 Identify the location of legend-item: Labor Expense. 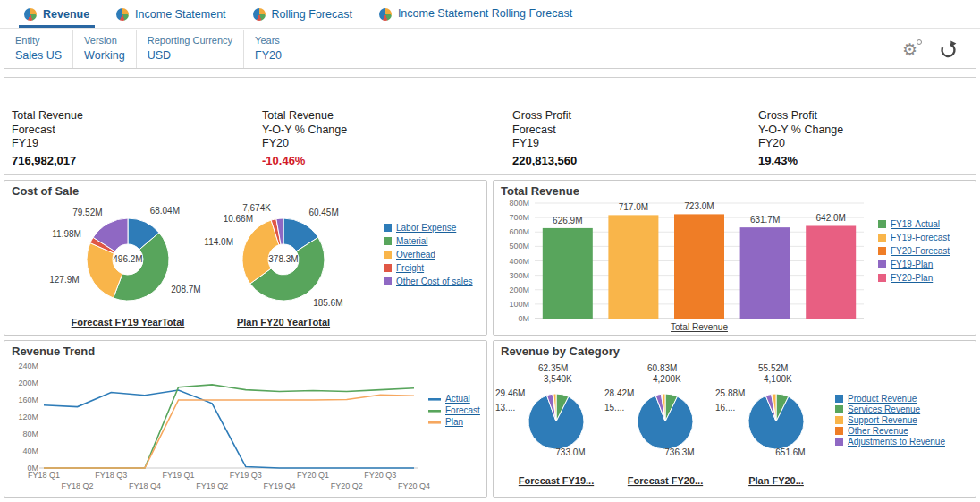
(427, 227).